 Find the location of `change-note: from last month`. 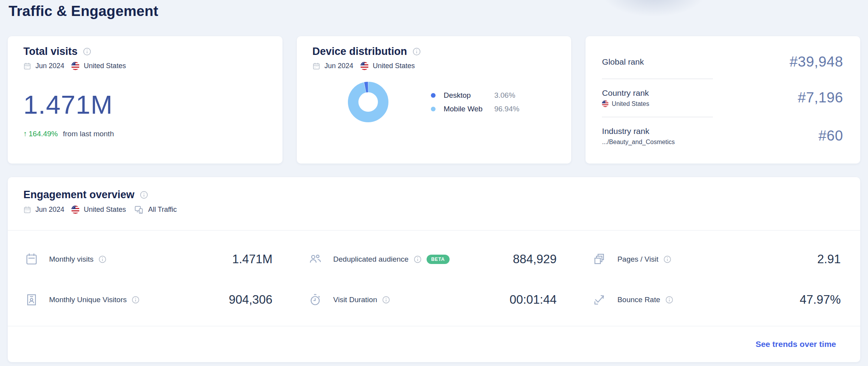

change-note: from last month is located at coordinates (89, 134).